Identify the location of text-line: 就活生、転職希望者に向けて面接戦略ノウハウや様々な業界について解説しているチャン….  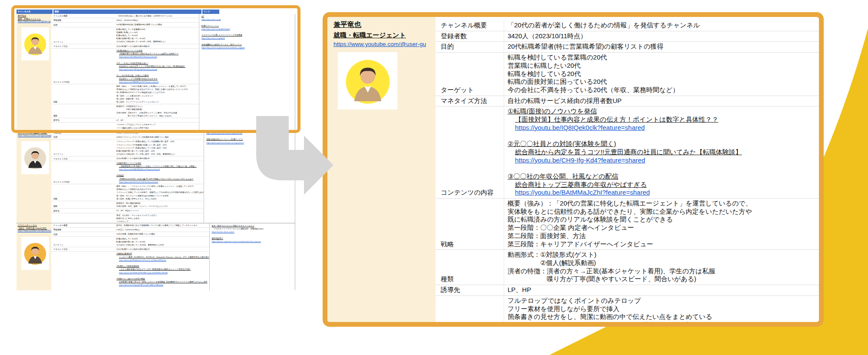
(163, 225).